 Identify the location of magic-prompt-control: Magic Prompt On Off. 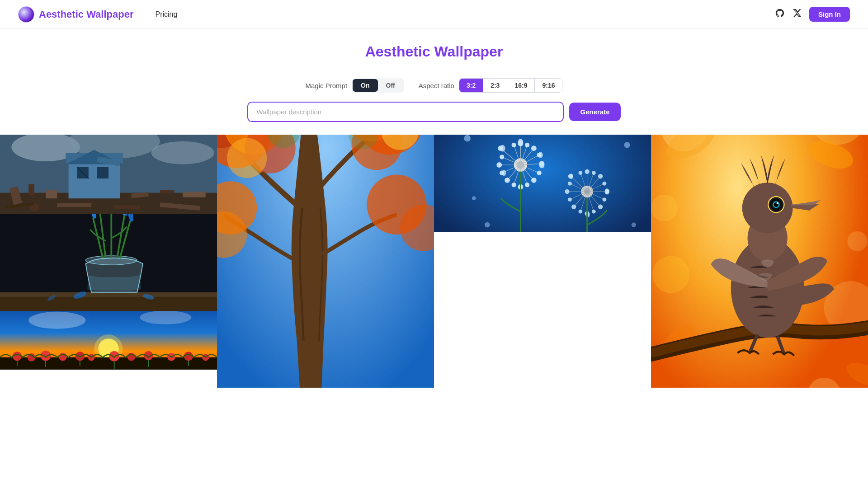
(355, 85).